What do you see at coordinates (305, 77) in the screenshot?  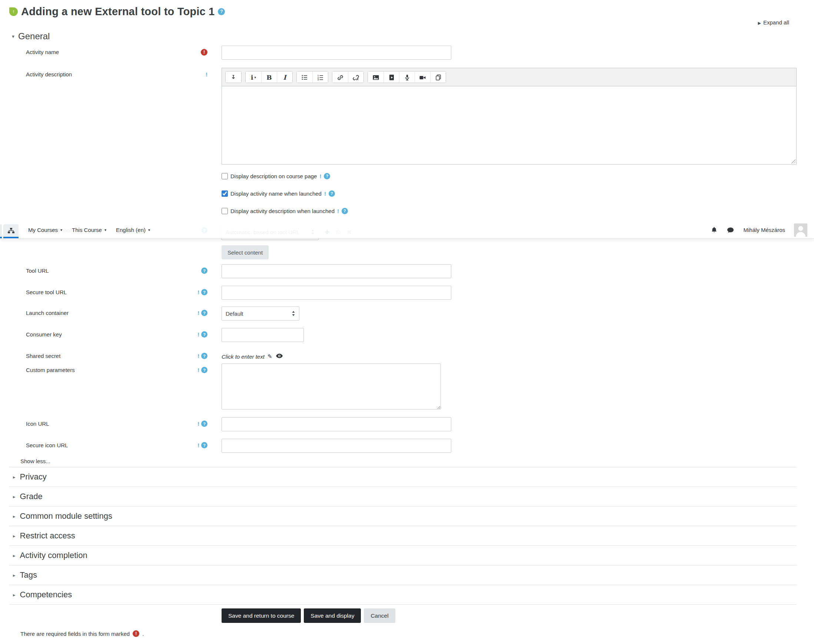 I see `unordered-list-button` at bounding box center [305, 77].